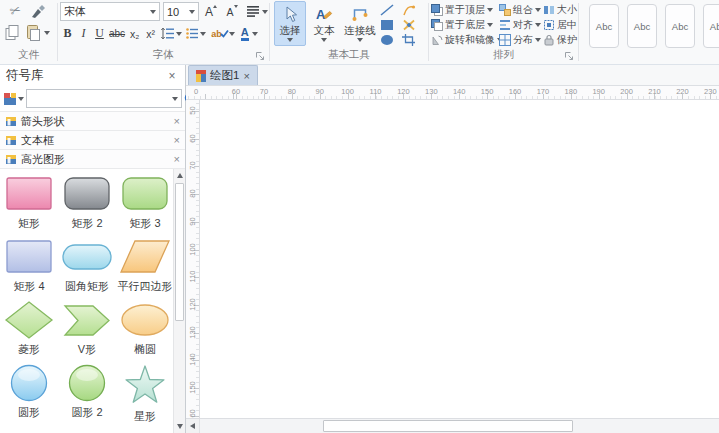 The image size is (719, 433). Describe the element at coordinates (521, 10) in the screenshot. I see `arrange-button-group: 组合` at that location.